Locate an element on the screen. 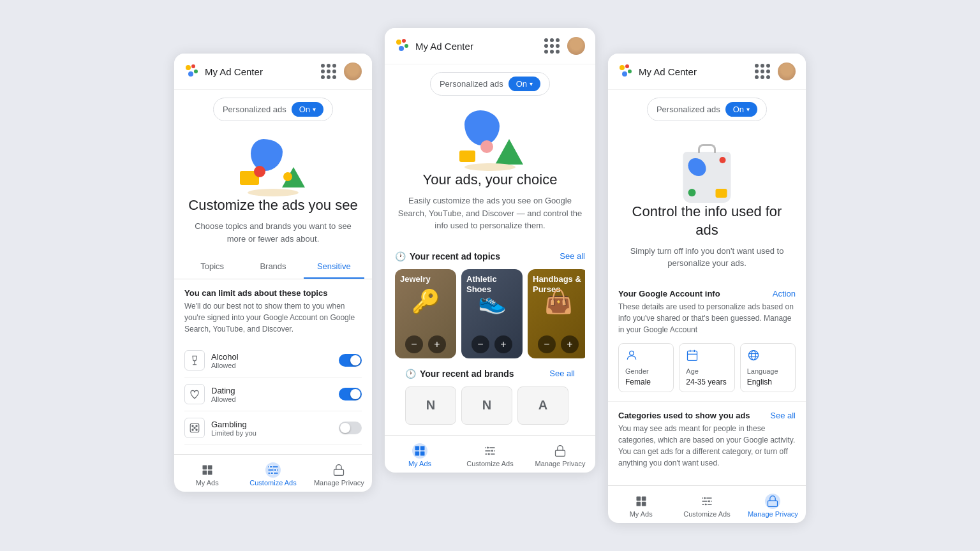 Image resolution: width=980 pixels, height=551 pixels. center-avatar is located at coordinates (576, 46).